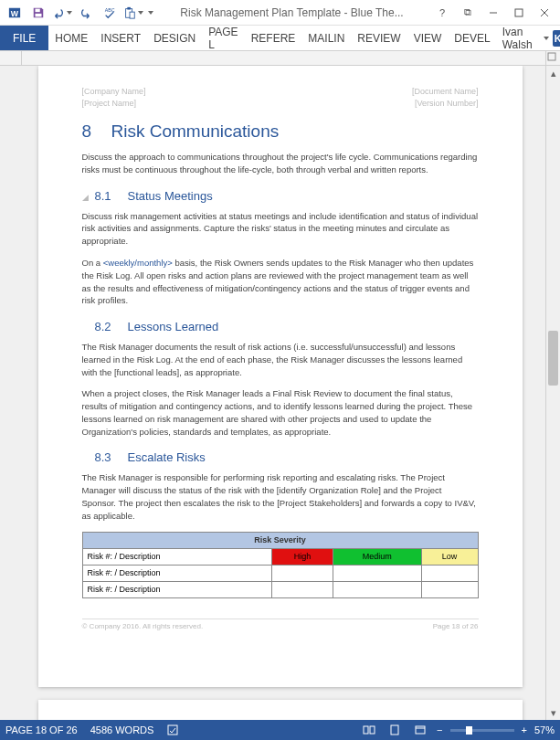 This screenshot has height=740, width=560. I want to click on tab-page-layout: PAGE L, so click(223, 38).